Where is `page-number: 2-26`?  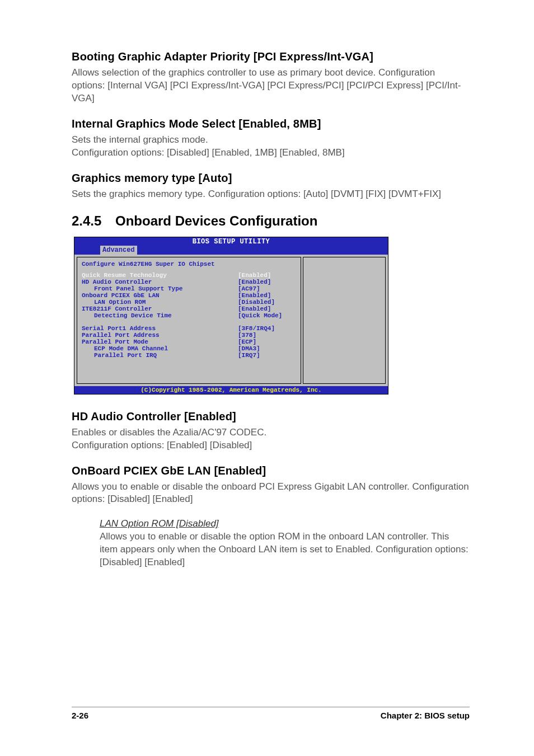 page-number: 2-26 is located at coordinates (80, 715).